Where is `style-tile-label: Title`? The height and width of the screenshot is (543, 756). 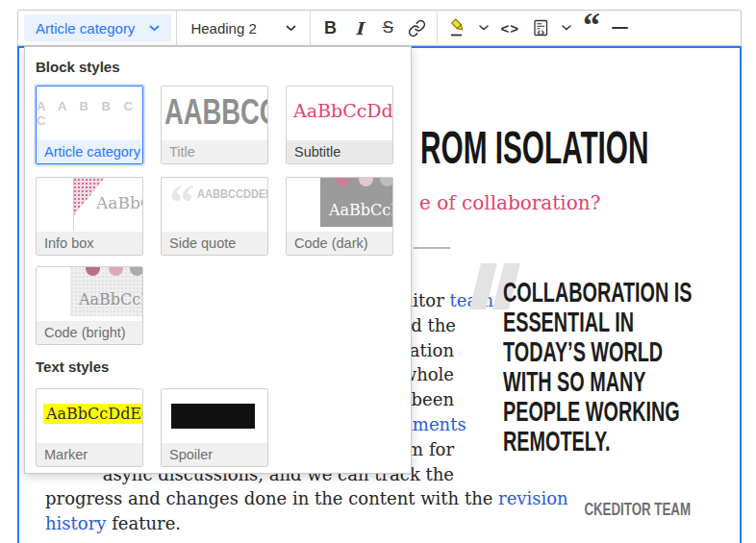 style-tile-label: Title is located at coordinates (214, 152).